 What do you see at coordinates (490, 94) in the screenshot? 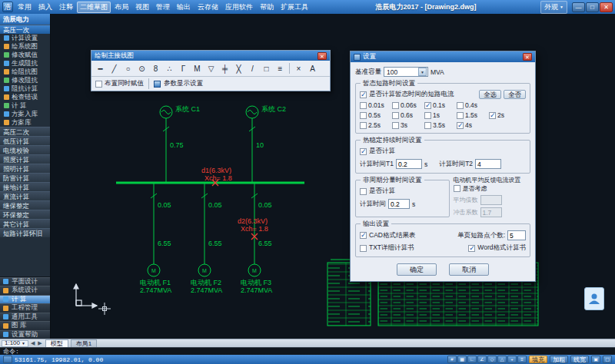
I see `select-all-button: 全选` at bounding box center [490, 94].